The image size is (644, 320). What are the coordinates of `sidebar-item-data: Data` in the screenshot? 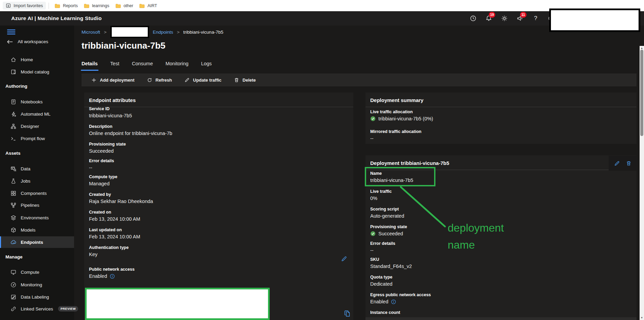 It's located at (37, 169).